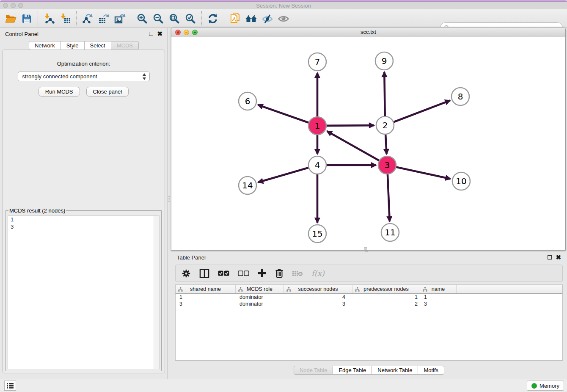 The image size is (567, 392). Describe the element at coordinates (151, 34) in the screenshot. I see `float-panel-icon` at that location.